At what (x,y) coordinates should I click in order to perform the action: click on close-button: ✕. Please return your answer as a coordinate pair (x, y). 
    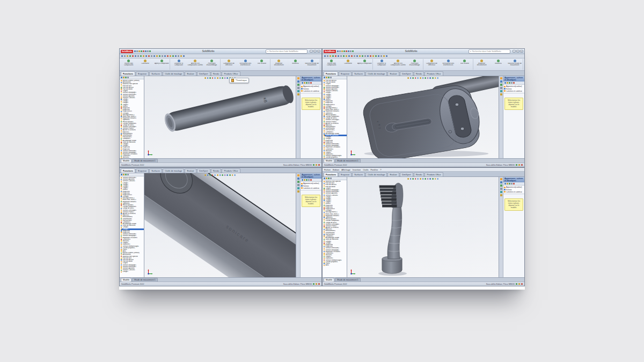
    Looking at the image, I should click on (522, 51).